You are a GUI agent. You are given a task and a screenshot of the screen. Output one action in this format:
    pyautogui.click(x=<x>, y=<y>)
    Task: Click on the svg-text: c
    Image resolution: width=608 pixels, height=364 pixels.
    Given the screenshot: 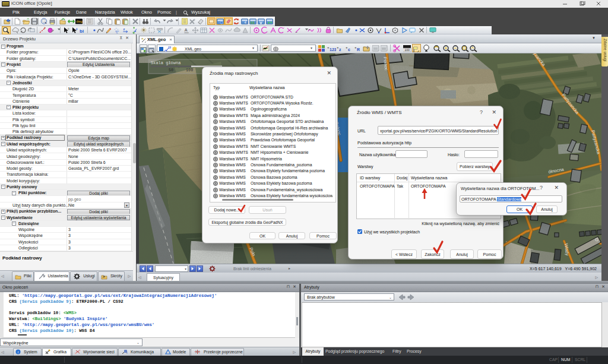 What is the action you would take?
    pyautogui.click(x=349, y=50)
    